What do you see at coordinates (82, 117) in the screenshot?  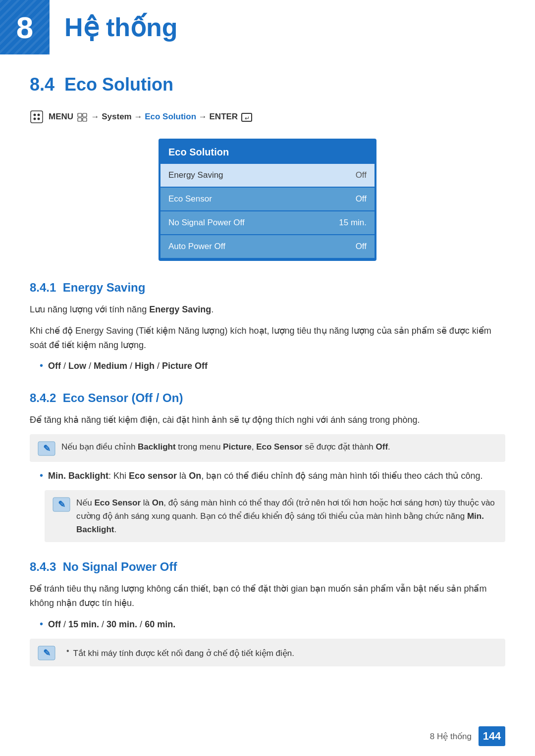 I see `grid-icon-inline` at bounding box center [82, 117].